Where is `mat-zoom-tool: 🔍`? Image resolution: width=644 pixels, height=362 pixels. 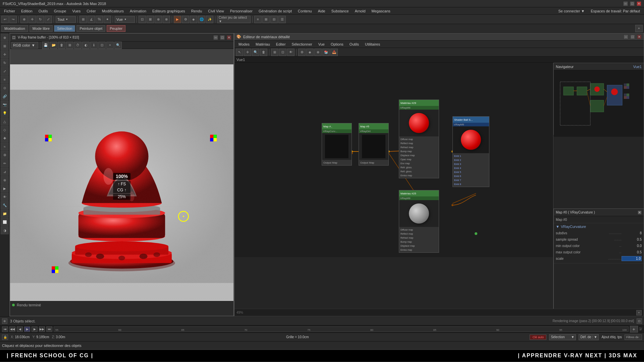
mat-zoom-tool: 🔍 is located at coordinates (256, 52).